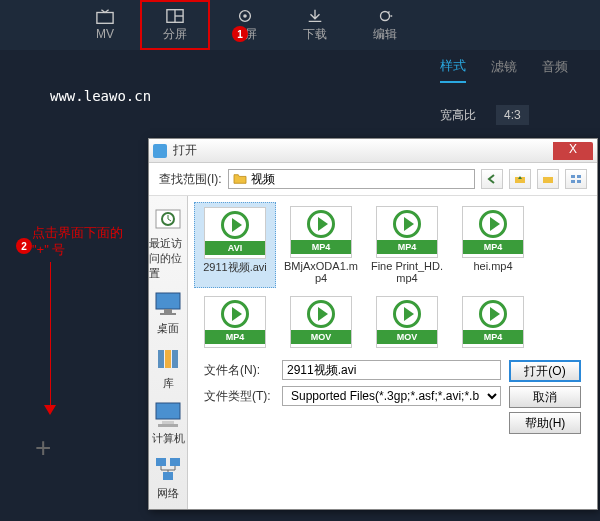 The image size is (600, 521). What do you see at coordinates (492, 179) in the screenshot?
I see `back-button` at bounding box center [492, 179].